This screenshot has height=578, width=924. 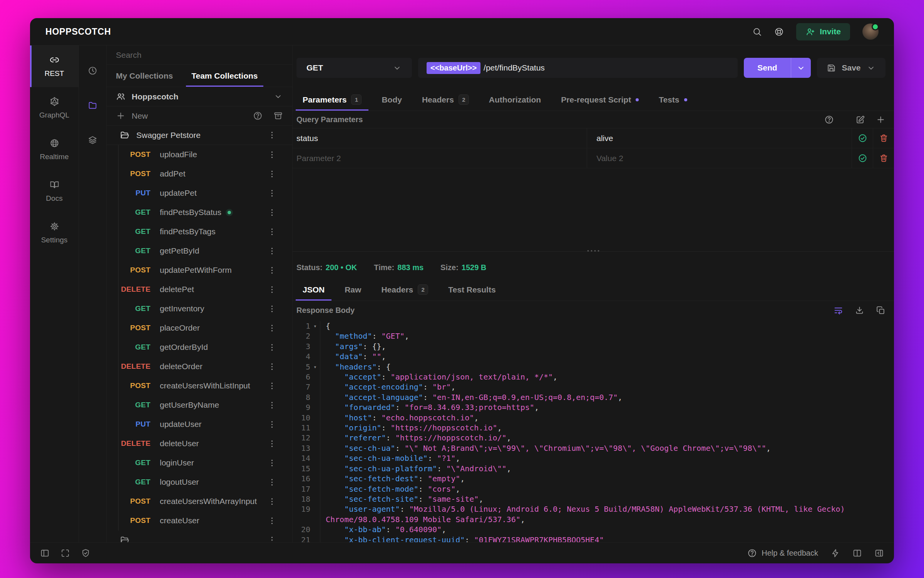 I want to click on request-item-updatePet: PUT updatePet, so click(x=199, y=193).